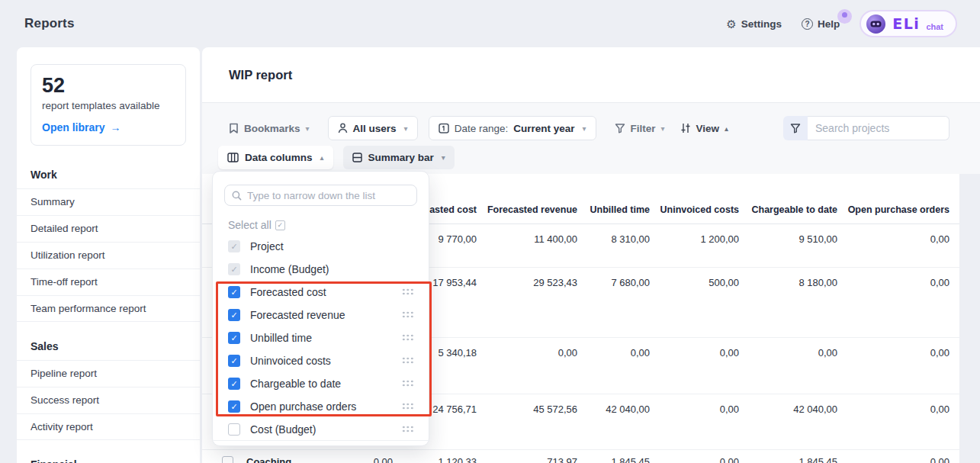 The height and width of the screenshot is (463, 980). What do you see at coordinates (108, 201) in the screenshot?
I see `sidebar-item: Summary` at bounding box center [108, 201].